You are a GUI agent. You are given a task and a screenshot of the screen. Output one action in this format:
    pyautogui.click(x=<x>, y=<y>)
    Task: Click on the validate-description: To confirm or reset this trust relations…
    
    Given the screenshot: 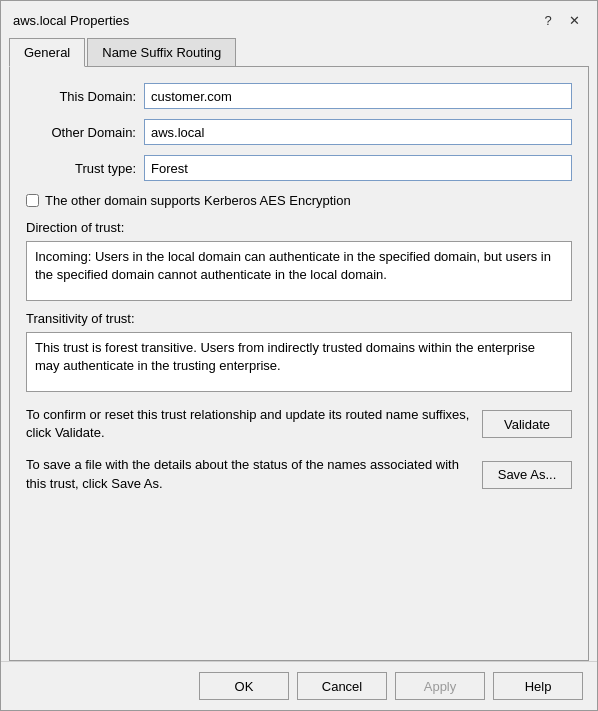 What is the action you would take?
    pyautogui.click(x=248, y=424)
    